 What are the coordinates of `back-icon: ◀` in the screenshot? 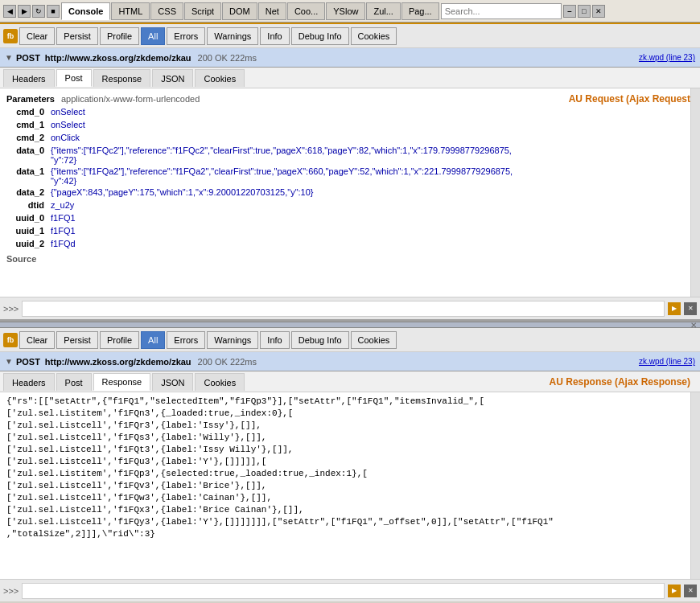 It's located at (10, 11).